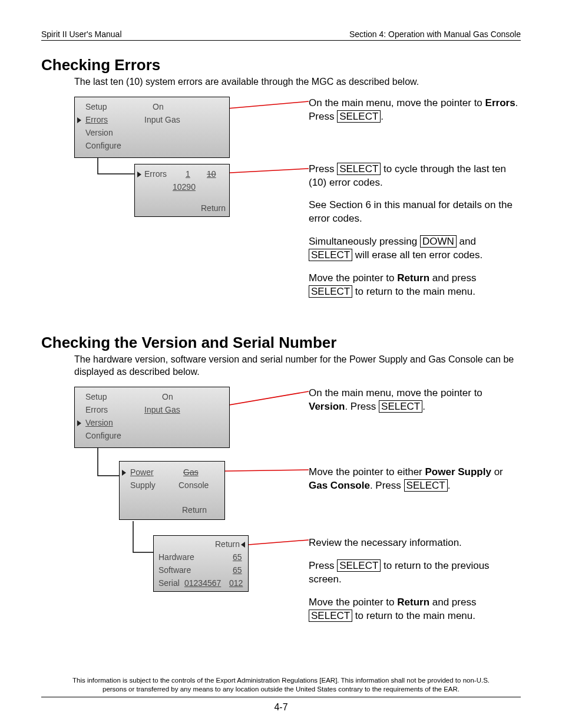 The width and height of the screenshot is (562, 728). Describe the element at coordinates (169, 583) in the screenshot. I see `label-serial: Serial` at that location.